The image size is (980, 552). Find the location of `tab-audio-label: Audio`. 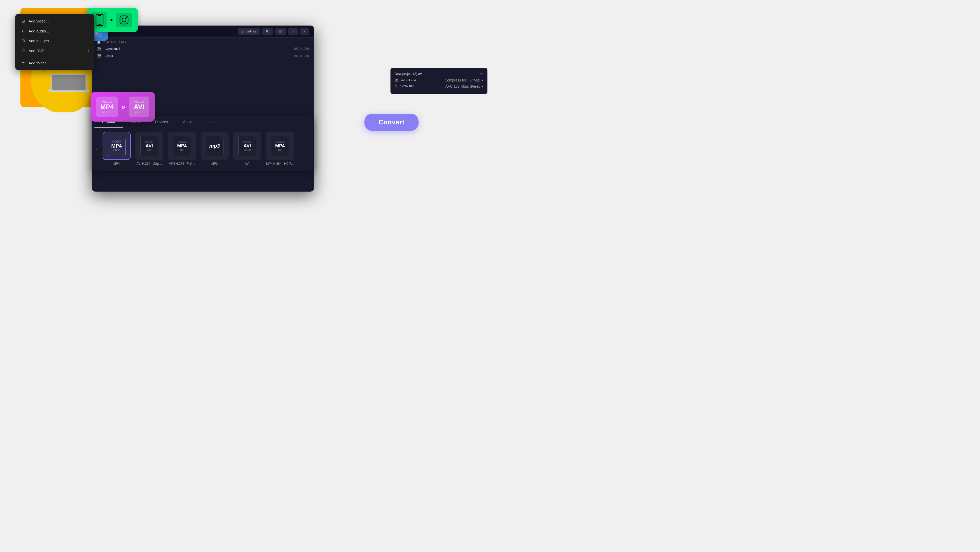

tab-audio-label: Audio is located at coordinates (188, 122).